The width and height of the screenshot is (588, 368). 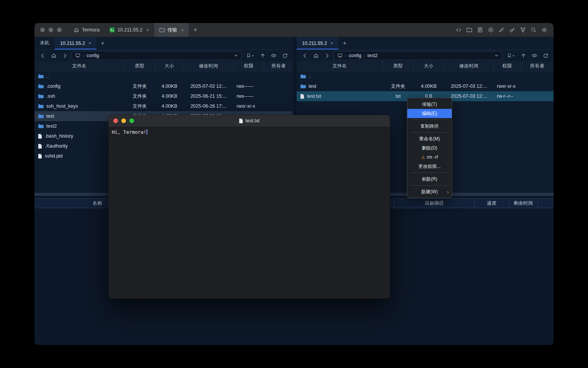 What do you see at coordinates (430, 157) in the screenshot?
I see `menu-item-rm-rf: ⚠ rm -rf` at bounding box center [430, 157].